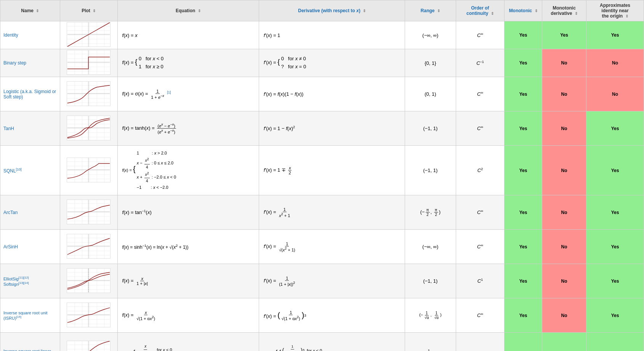  I want to click on plot-isrlu, so click(88, 342).